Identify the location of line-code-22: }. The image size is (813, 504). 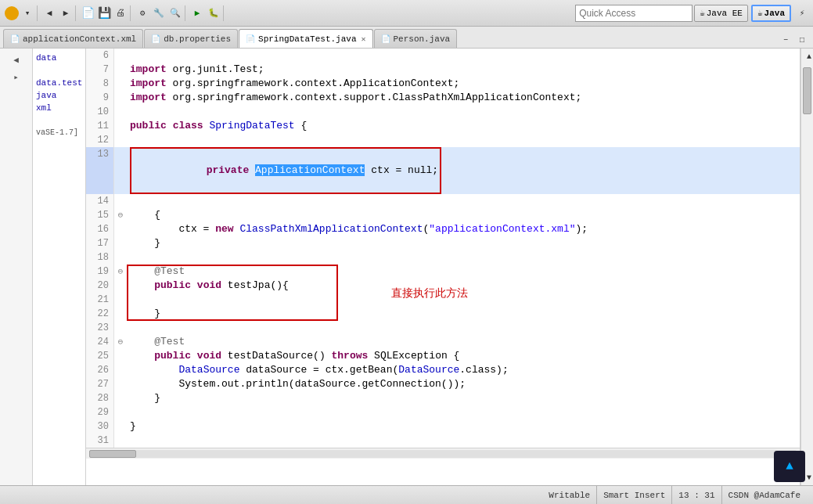
(463, 314).